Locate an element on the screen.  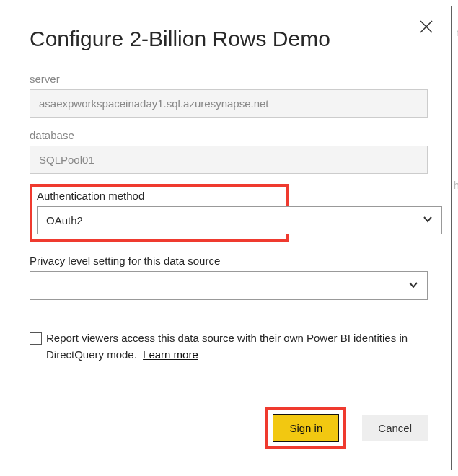
viewer-identity-label: Report viewers access this data source w… is located at coordinates (226, 346).